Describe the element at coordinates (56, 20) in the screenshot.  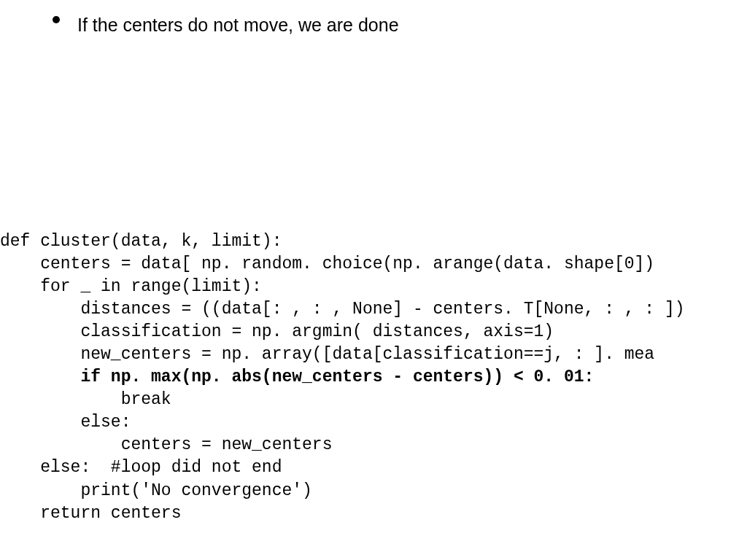
I see `bullet-dot-icon` at that location.